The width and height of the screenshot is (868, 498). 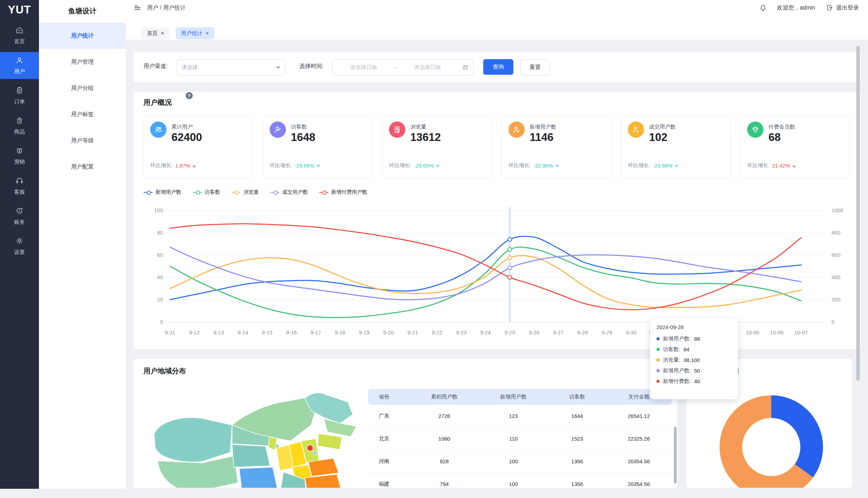 What do you see at coordinates (498, 67) in the screenshot?
I see `query-button: 查询` at bounding box center [498, 67].